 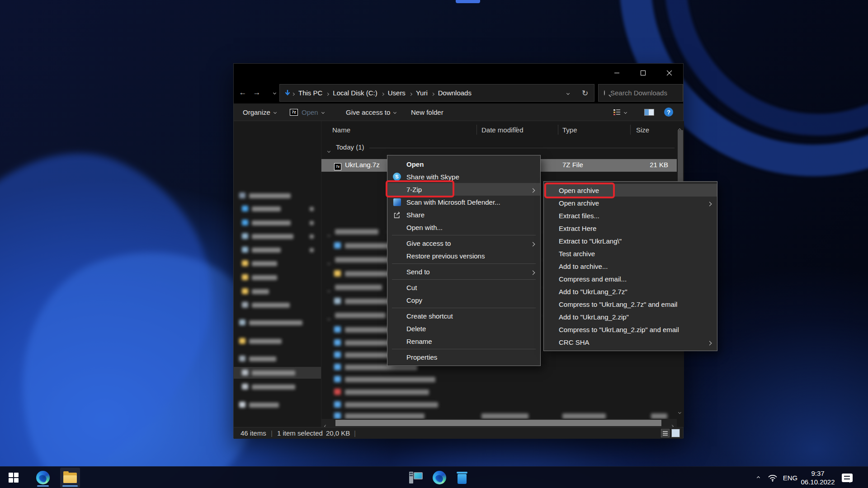 I want to click on column-header-type: Type, so click(x=570, y=130).